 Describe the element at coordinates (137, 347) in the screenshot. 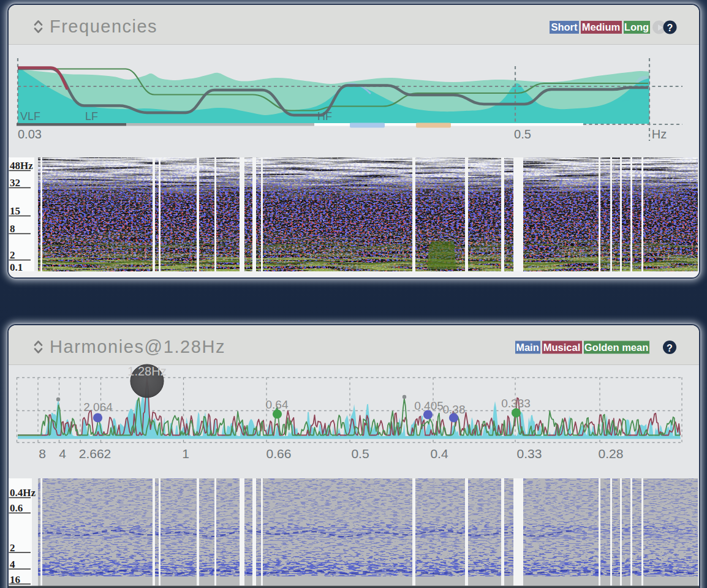

I see `svg-text: Harmonies@1.28Hz` at that location.